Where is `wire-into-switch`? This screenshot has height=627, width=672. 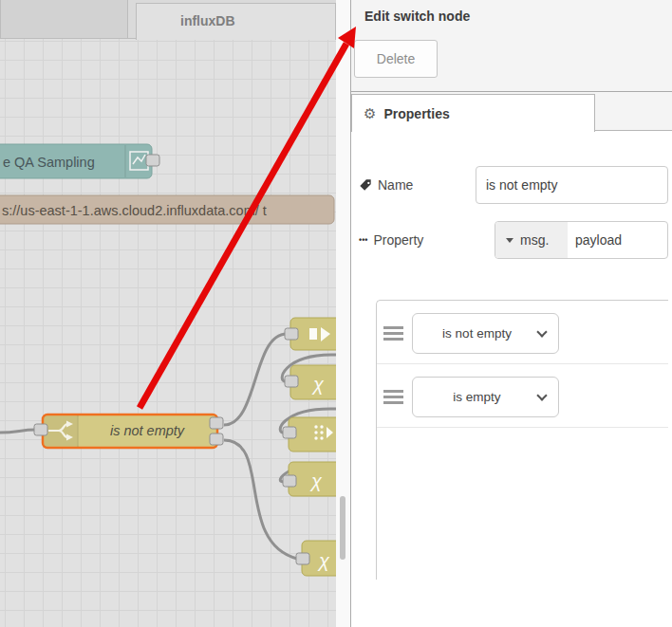 wire-into-switch is located at coordinates (17, 431).